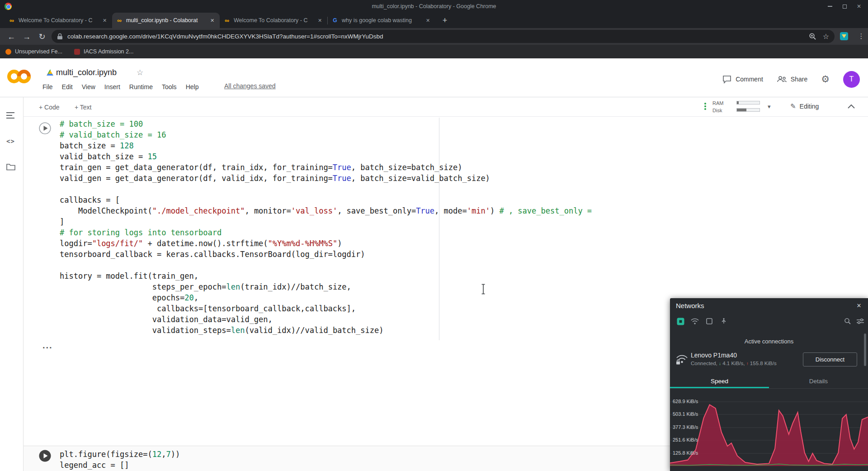 The height and width of the screenshot is (471, 868). Describe the element at coordinates (826, 79) in the screenshot. I see `settings-gear-icon: ⚙` at that location.